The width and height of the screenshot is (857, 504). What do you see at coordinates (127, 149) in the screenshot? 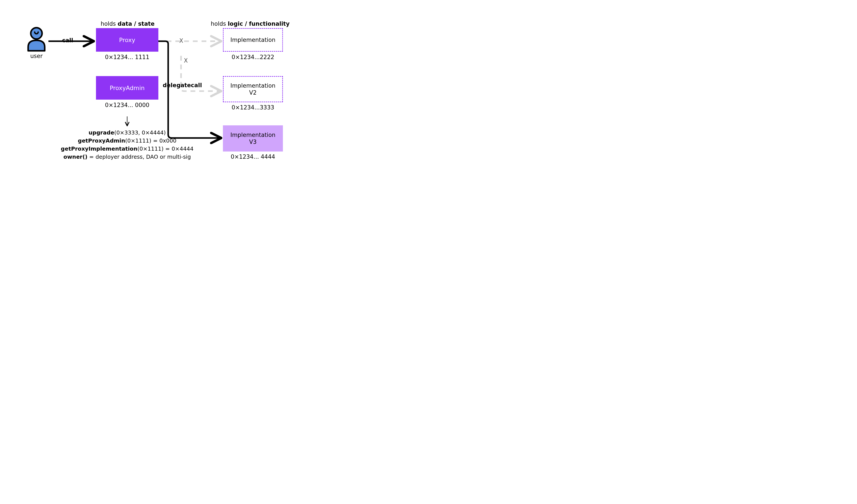
I see `call-getproxyimpl: getProxyImplementation(0×1111) = 0×4444` at bounding box center [127, 149].